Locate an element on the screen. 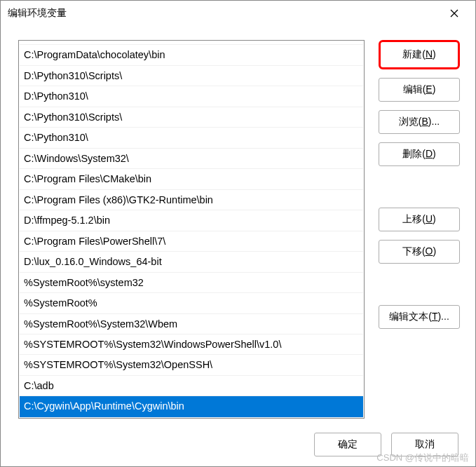 Image resolution: width=476 pixels, height=467 pixels. close-button is located at coordinates (454, 13).